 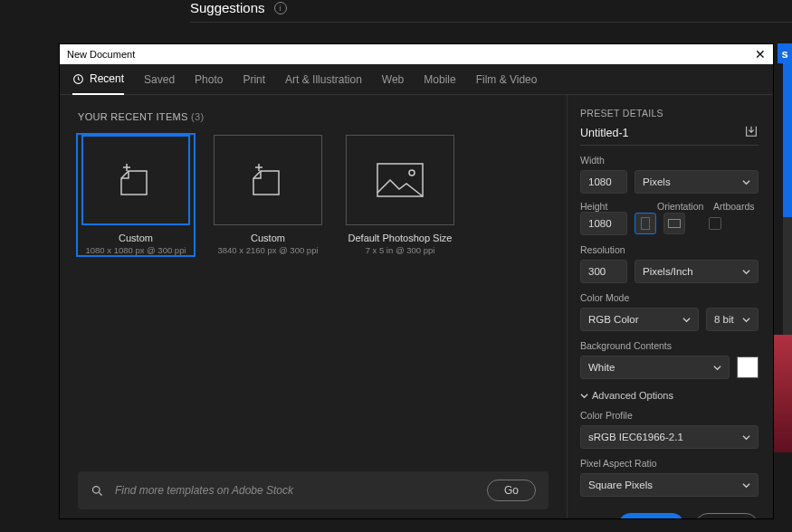 I want to click on preset-sub: 7 x 5 in @ 300 ppi, so click(x=400, y=250).